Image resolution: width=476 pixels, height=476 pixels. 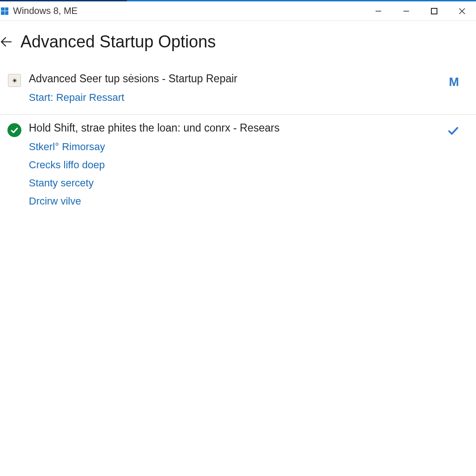 I want to click on check-circle-icon, so click(x=14, y=130).